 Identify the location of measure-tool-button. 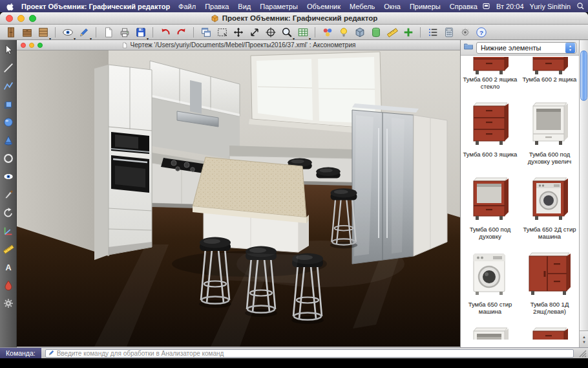
(8, 249).